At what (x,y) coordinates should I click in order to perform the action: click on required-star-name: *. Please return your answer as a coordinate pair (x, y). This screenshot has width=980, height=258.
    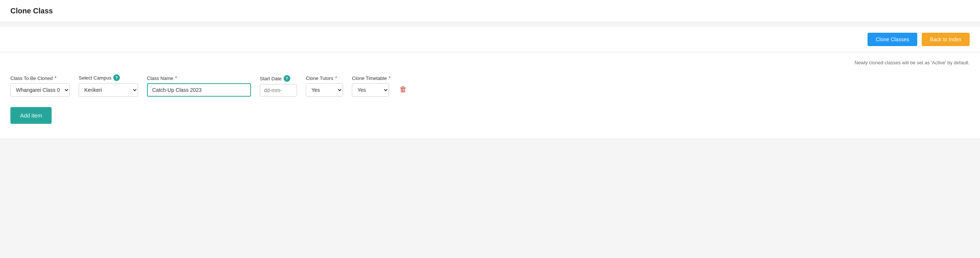
    Looking at the image, I should click on (176, 78).